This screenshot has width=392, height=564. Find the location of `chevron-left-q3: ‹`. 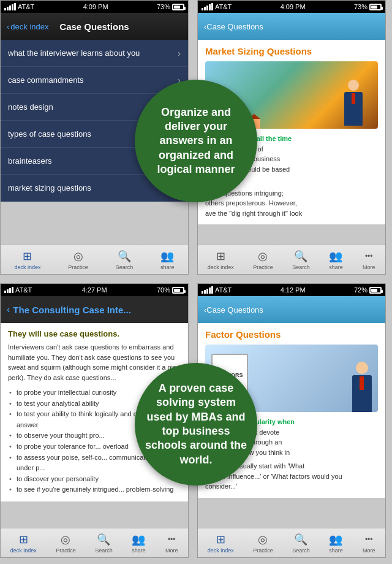

chevron-left-q3: ‹ is located at coordinates (9, 310).